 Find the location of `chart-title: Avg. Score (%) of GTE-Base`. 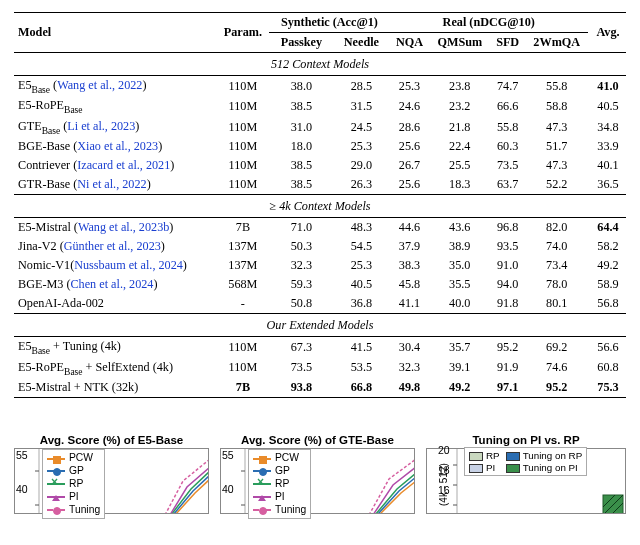

chart-title: Avg. Score (%) of GTE-Base is located at coordinates (318, 440).